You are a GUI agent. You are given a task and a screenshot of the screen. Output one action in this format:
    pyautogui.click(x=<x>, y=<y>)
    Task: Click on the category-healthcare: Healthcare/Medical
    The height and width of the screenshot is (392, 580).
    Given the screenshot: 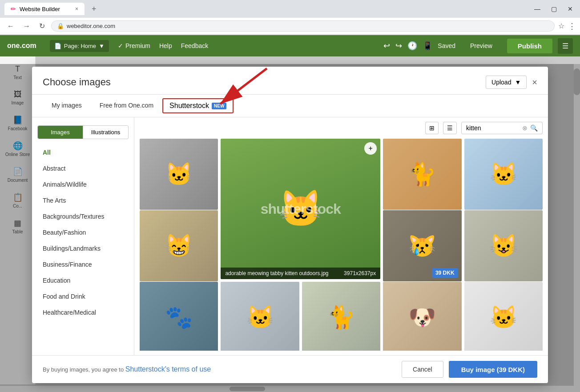 What is the action you would take?
    pyautogui.click(x=83, y=312)
    